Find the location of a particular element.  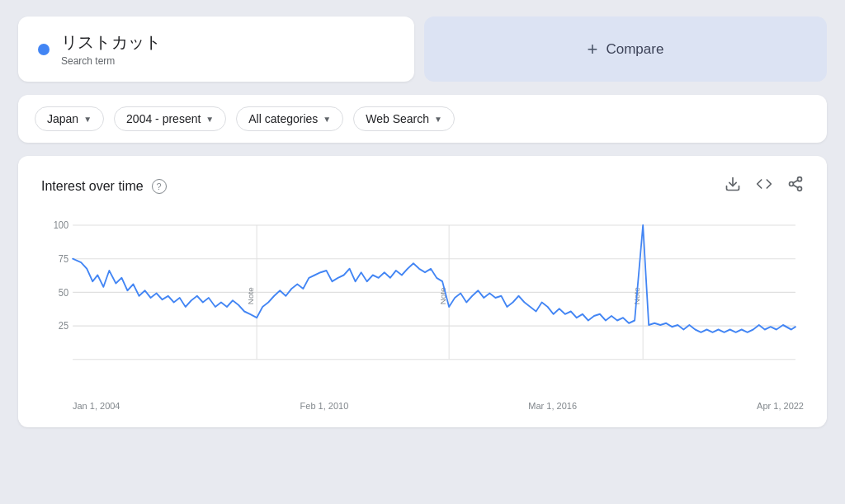

download-icon is located at coordinates (733, 186).